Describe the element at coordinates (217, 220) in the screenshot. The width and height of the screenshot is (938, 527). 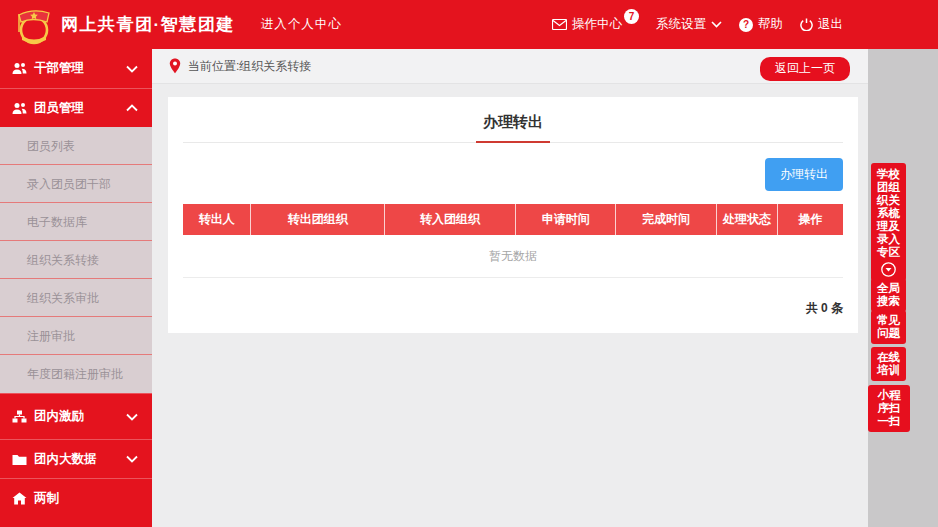
I see `column-header-transferor: 转出人` at that location.